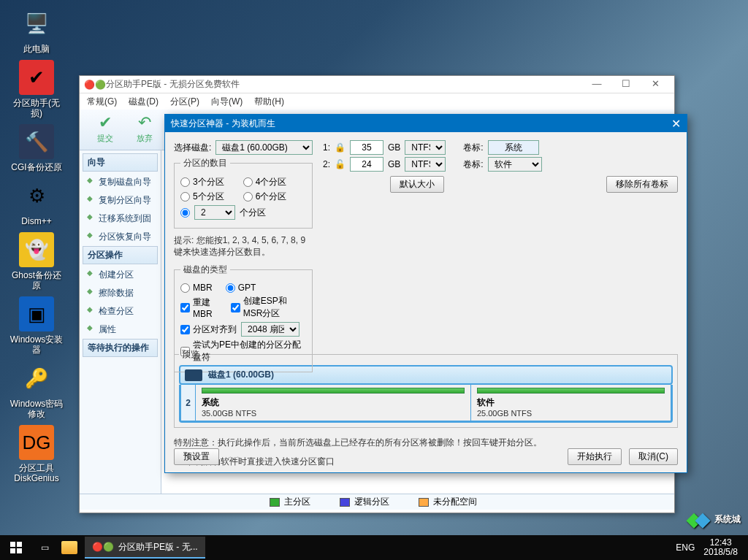  What do you see at coordinates (417, 184) in the screenshot?
I see `default-size-button: 默认大小` at bounding box center [417, 184].